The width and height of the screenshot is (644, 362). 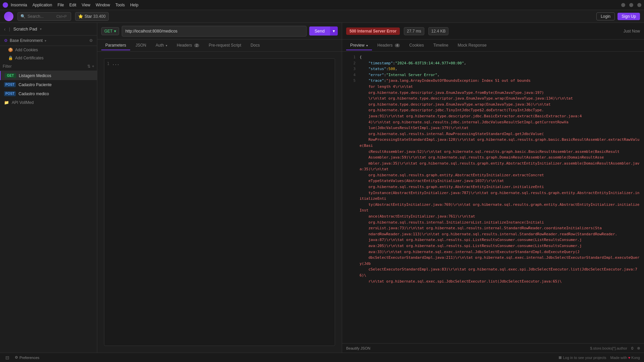 I want to click on menubar: 🔍 Ctrl+P ⭐ Star 33.400 Login Sign Up, so click(x=322, y=16).